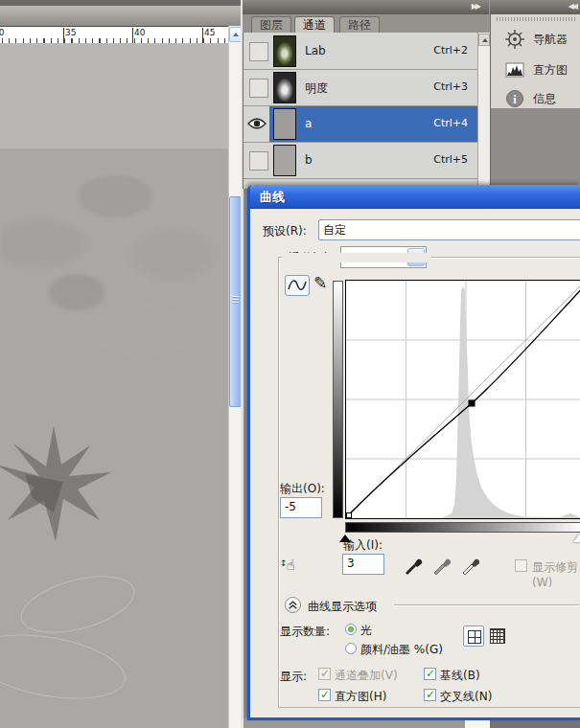  What do you see at coordinates (429, 695) in the screenshot?
I see `intersection-line-checkbox: ✓` at bounding box center [429, 695].